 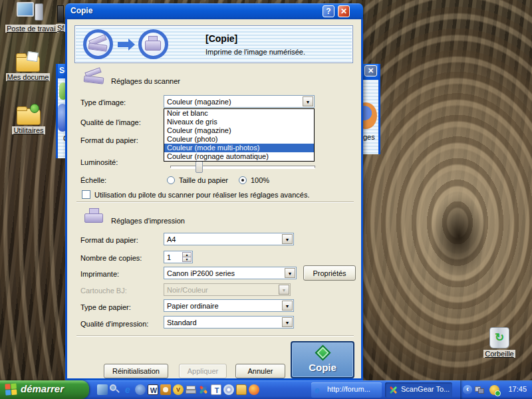 What do you see at coordinates (123, 45) in the screenshot?
I see `arrow-icon` at bounding box center [123, 45].